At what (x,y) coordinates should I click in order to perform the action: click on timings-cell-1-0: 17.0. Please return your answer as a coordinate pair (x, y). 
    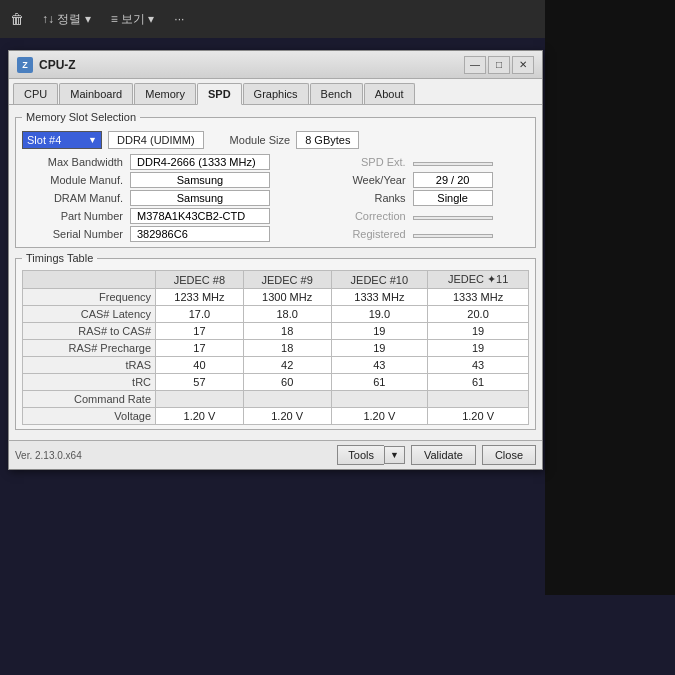
    Looking at the image, I should click on (200, 314).